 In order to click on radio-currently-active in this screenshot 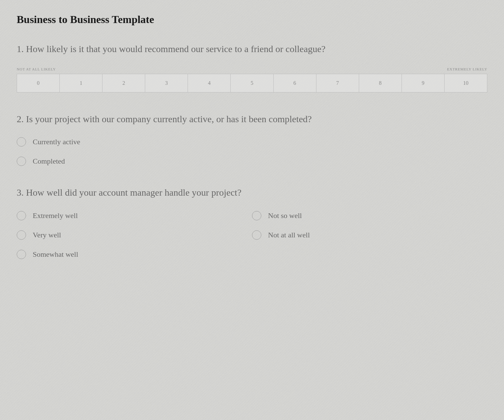, I will do `click(21, 142)`.